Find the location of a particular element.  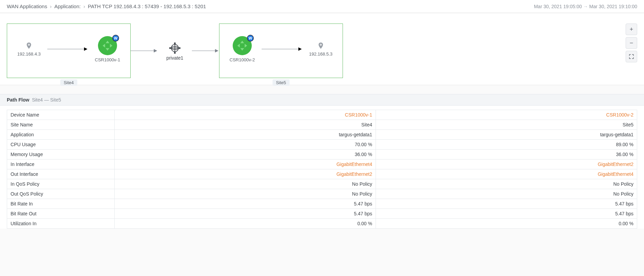

row-value-device2: GigabitEthernet2 is located at coordinates (507, 164).